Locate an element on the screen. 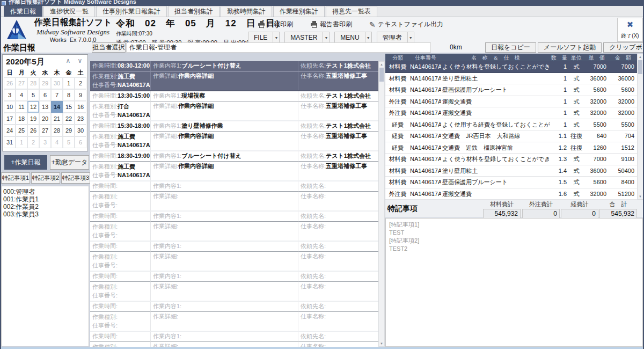 The height and width of the screenshot is (349, 644). detail-row: 材料費NA140617A壁画保護用ブルーシート1式56005600 is located at coordinates (511, 90).